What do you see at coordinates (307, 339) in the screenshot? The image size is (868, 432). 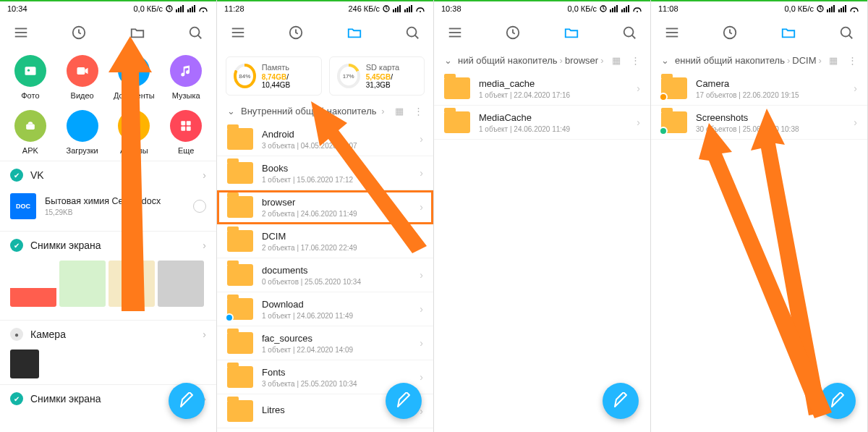 I see `folder-name: fac_sources` at bounding box center [307, 339].